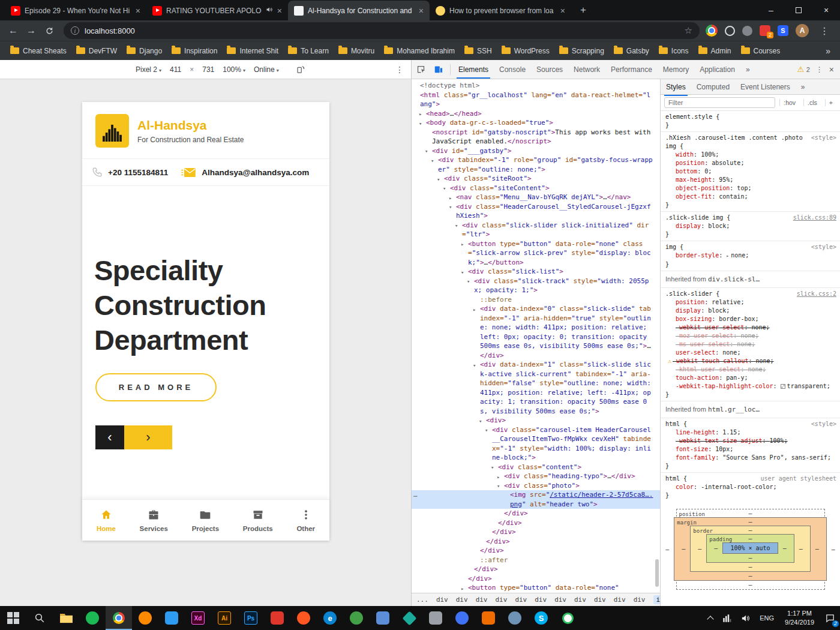 This screenshot has height=630, width=840. Describe the element at coordinates (421, 70) in the screenshot. I see `inspect-element-icon` at that location.